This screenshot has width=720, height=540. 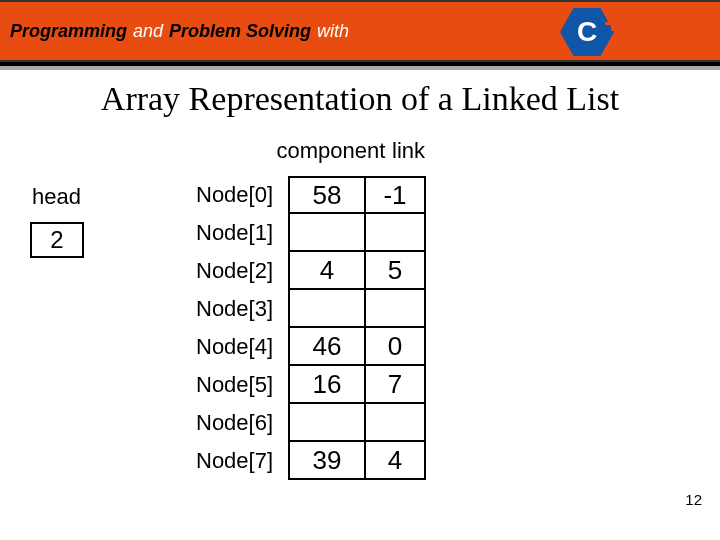 What do you see at coordinates (327, 461) in the screenshot?
I see `cell-component: 39` at bounding box center [327, 461].